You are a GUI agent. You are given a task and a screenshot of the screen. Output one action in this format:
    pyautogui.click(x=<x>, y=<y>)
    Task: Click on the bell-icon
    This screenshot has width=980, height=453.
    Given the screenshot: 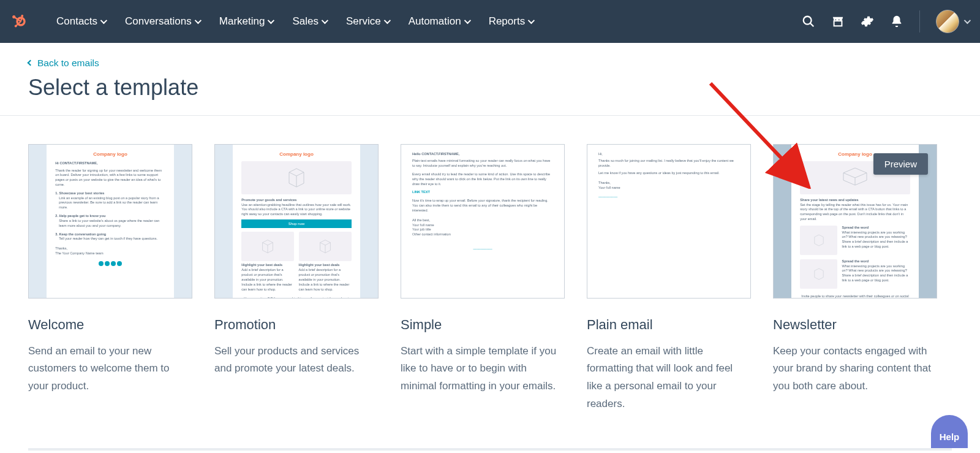 What is the action you would take?
    pyautogui.click(x=897, y=21)
    